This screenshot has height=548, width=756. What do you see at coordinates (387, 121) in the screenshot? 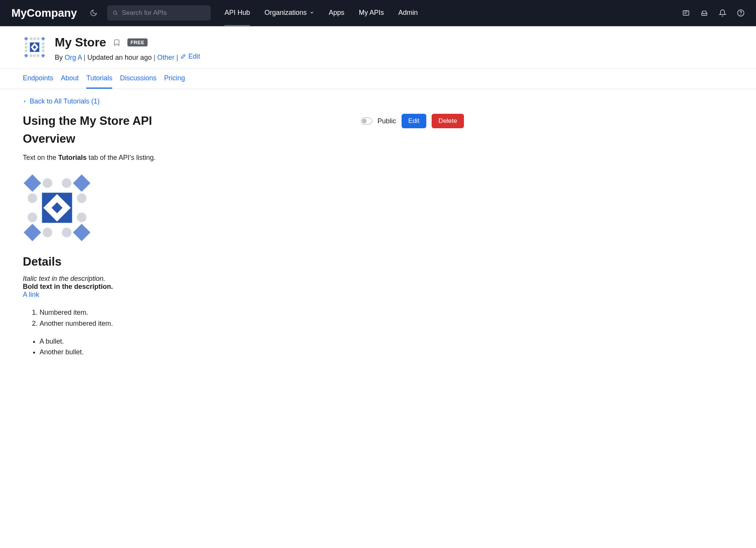
I see `public-toggle-label: Public` at bounding box center [387, 121].